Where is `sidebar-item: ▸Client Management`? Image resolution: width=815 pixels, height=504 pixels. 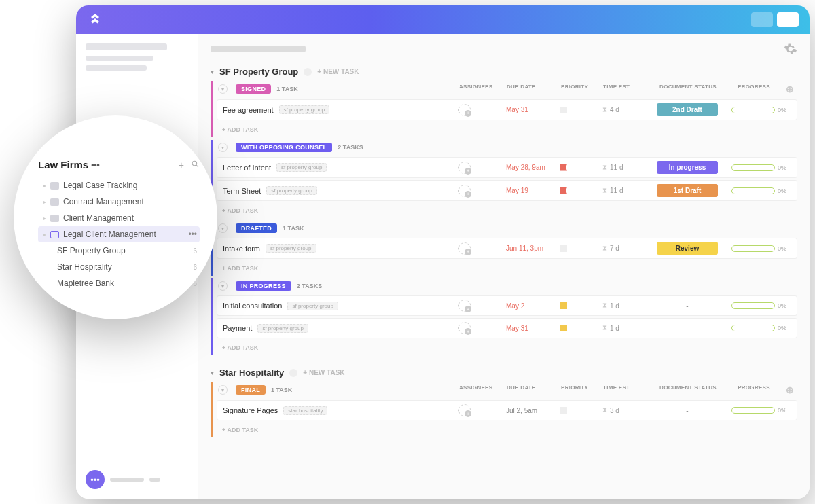
sidebar-item: ▸Client Management is located at coordinates (119, 218).